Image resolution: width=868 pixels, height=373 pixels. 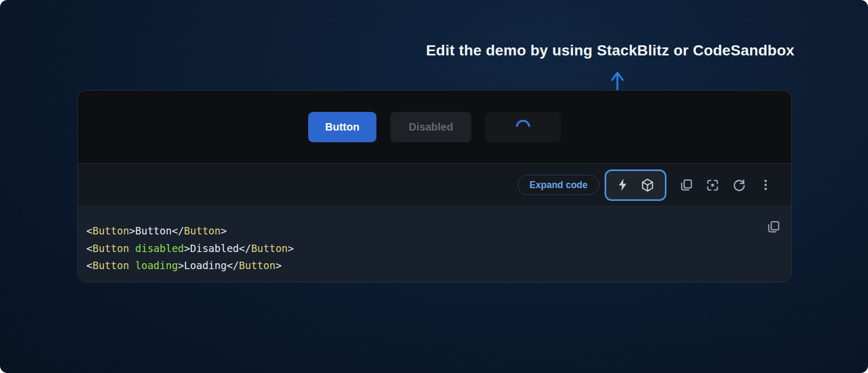 What do you see at coordinates (739, 185) in the screenshot?
I see `refresh-demo-button` at bounding box center [739, 185].